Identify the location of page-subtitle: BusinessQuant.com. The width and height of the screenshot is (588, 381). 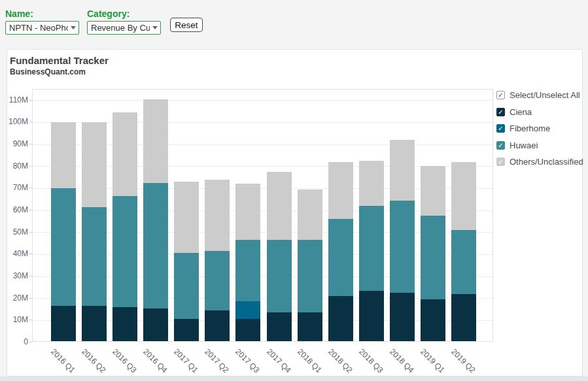
(48, 72).